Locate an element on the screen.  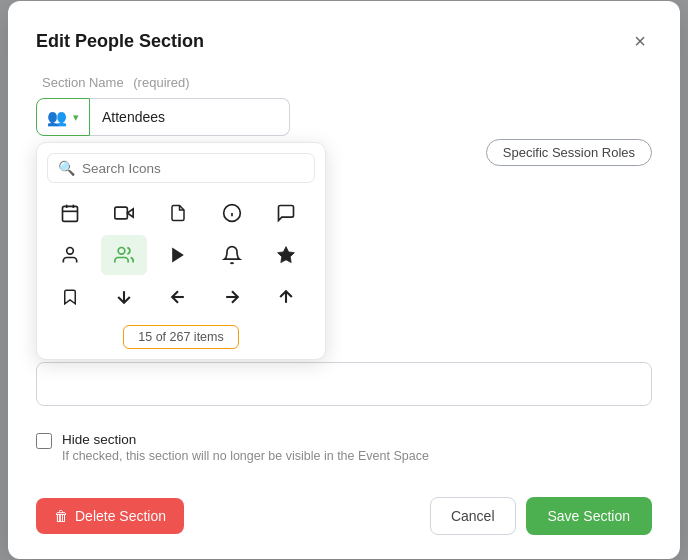
icon-search-row: 🔍 is located at coordinates (181, 168).